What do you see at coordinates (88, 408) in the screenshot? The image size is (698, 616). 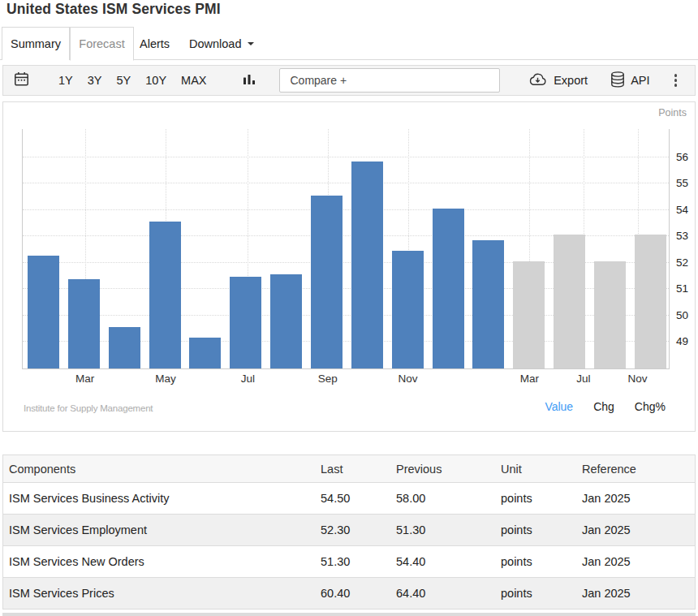 I see `source-attribution: Institute for Supply Management` at bounding box center [88, 408].